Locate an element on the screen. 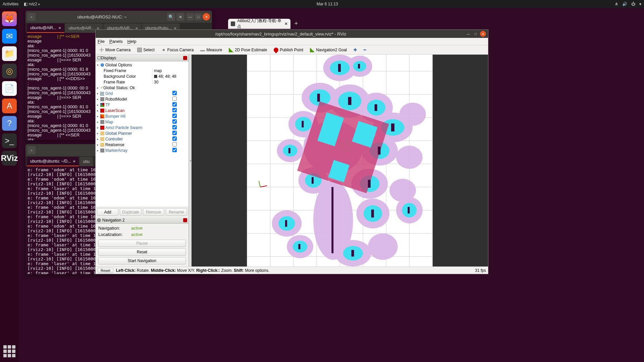 The width and height of the screenshot is (644, 362). publish-point-tool: Publish Point is located at coordinates (288, 50).